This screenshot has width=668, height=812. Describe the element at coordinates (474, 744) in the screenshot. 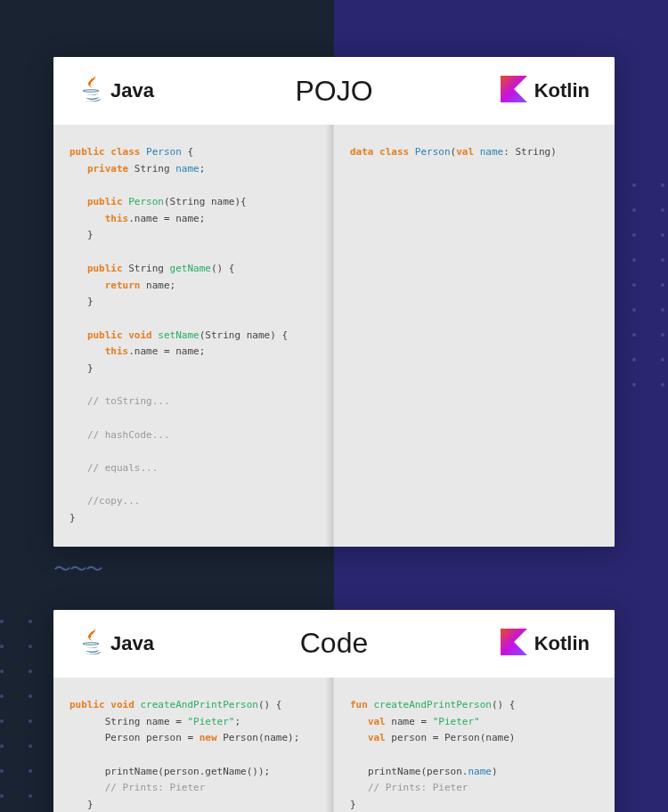

I see `kotlin-code-pane: fun createAndPrintPerson() { val name = …` at that location.